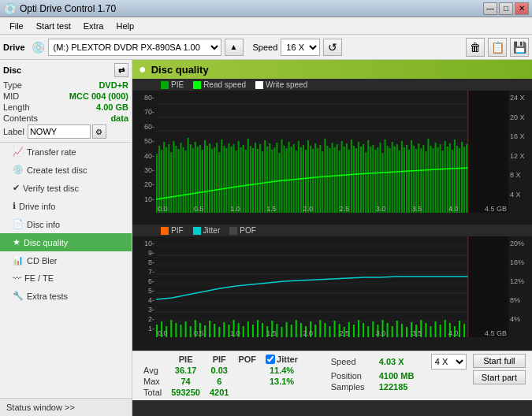  What do you see at coordinates (197, 231) in the screenshot?
I see `jitter-legend-color` at bounding box center [197, 231].